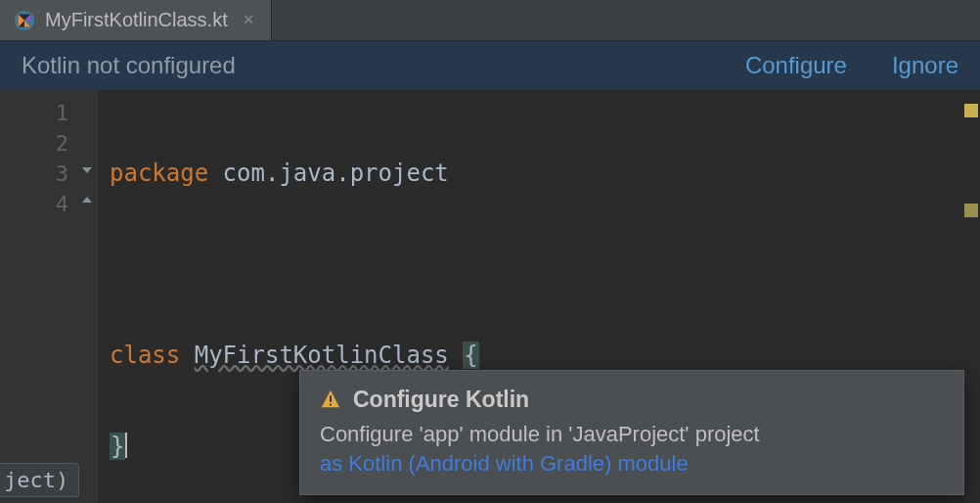 Image resolution: width=980 pixels, height=503 pixels. Describe the element at coordinates (248, 20) in the screenshot. I see `close-icon: ×` at that location.